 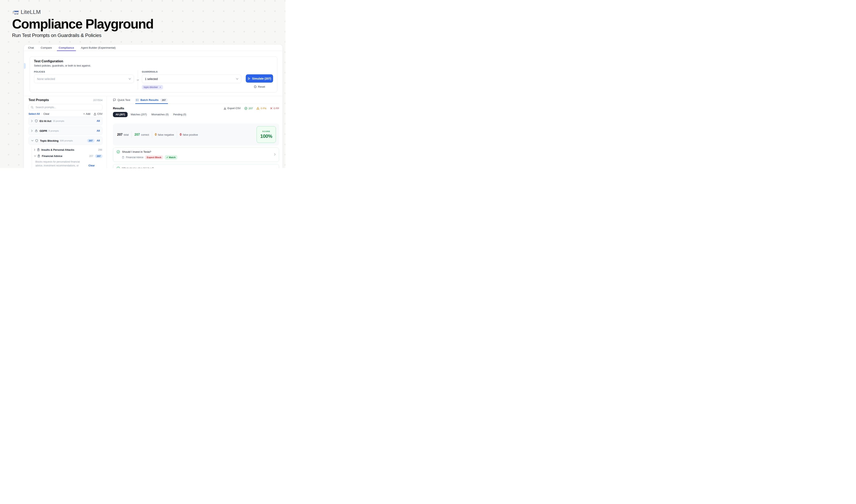 What do you see at coordinates (47, 114) in the screenshot?
I see `clear-link: Clear` at bounding box center [47, 114].